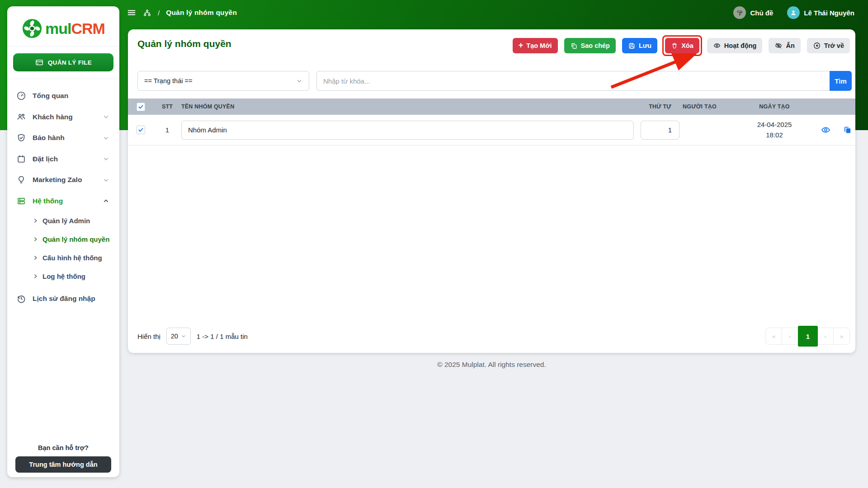  Describe the element at coordinates (76, 239) in the screenshot. I see `sidebar-subitem-label: Quản lý nhóm quyền` at that location.